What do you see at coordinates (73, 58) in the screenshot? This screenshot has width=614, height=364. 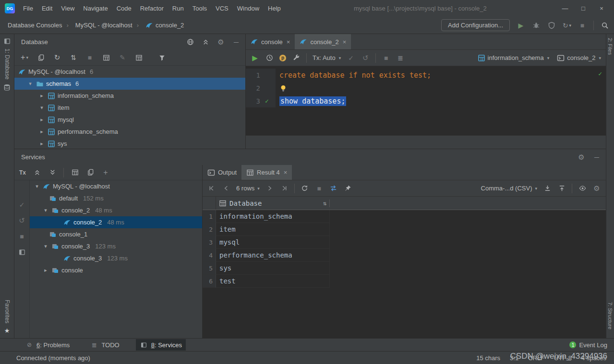 I see `sync-icon: ⇅` at bounding box center [73, 58].